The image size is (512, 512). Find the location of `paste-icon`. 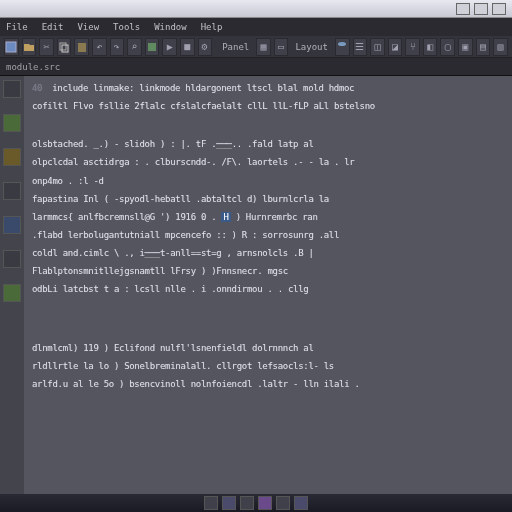

paste-icon is located at coordinates (82, 47).